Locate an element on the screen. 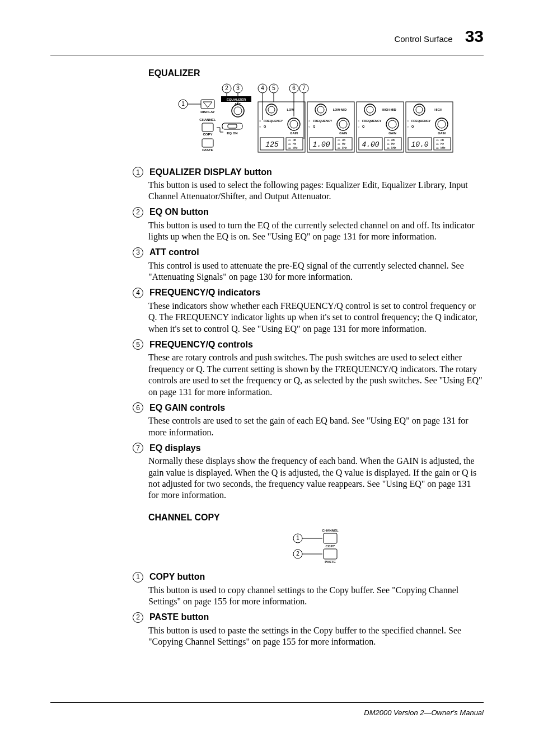 The width and height of the screenshot is (534, 756). svg-text: 7 is located at coordinates (304, 88).